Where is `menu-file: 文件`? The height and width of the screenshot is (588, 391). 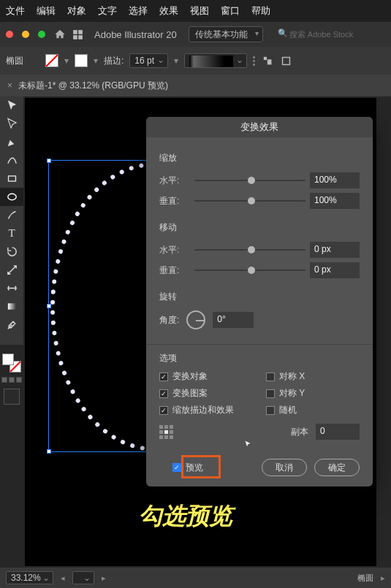
menu-file: 文件 is located at coordinates (15, 11).